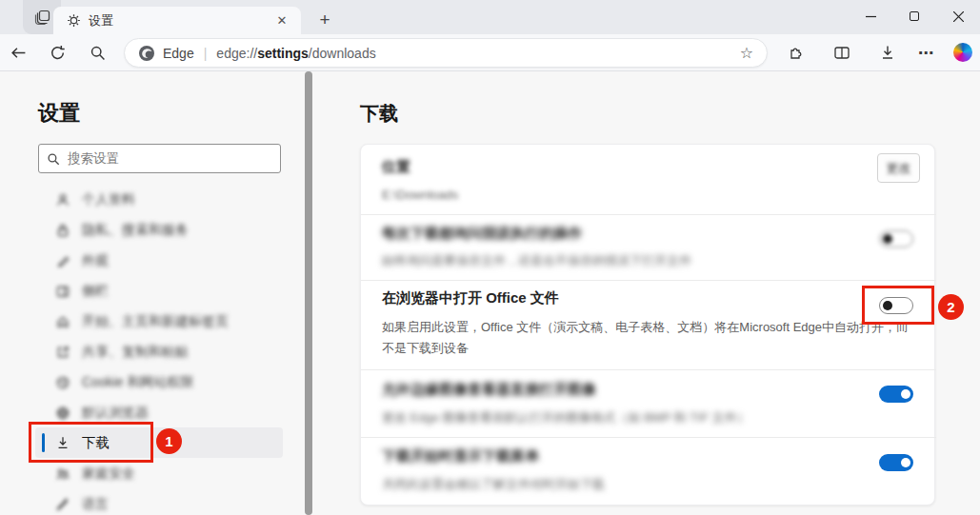 The height and width of the screenshot is (515, 980). I want to click on sidebar-item-label: 外观, so click(95, 261).